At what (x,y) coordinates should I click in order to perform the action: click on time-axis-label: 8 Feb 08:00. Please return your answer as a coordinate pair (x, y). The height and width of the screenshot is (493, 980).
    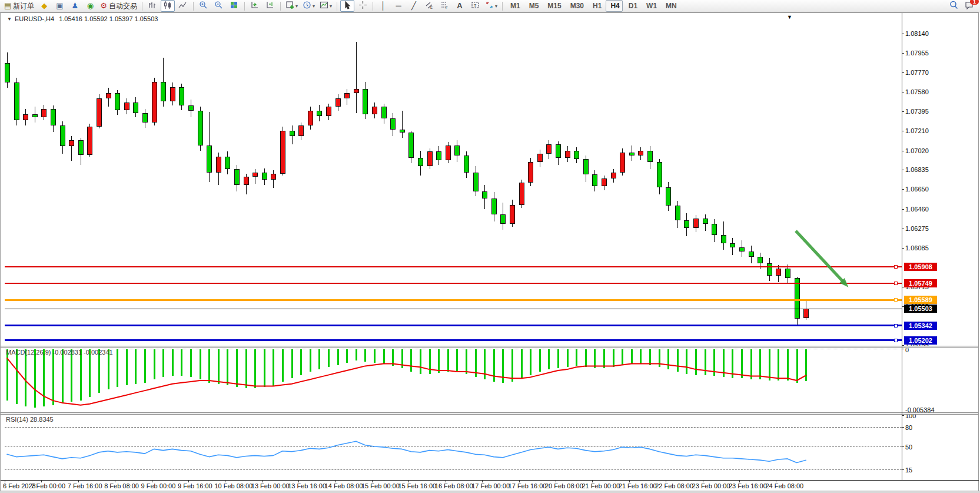
    Looking at the image, I should click on (121, 486).